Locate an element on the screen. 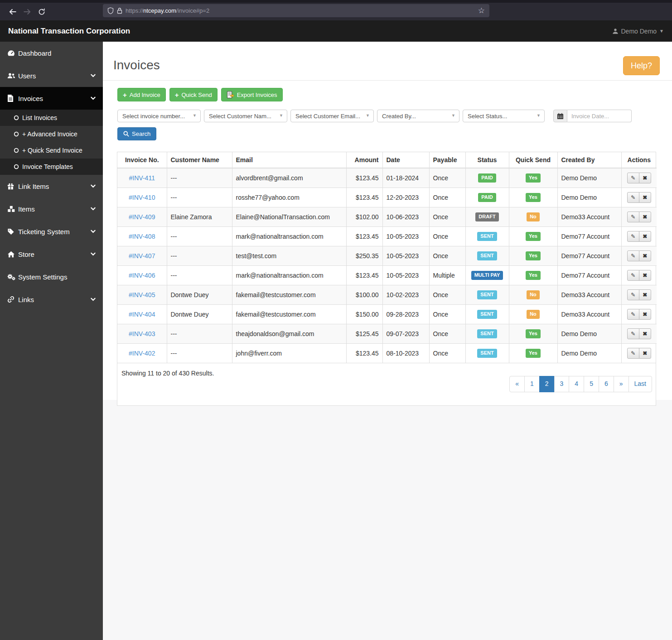 The width and height of the screenshot is (672, 640). back-icon is located at coordinates (13, 12).